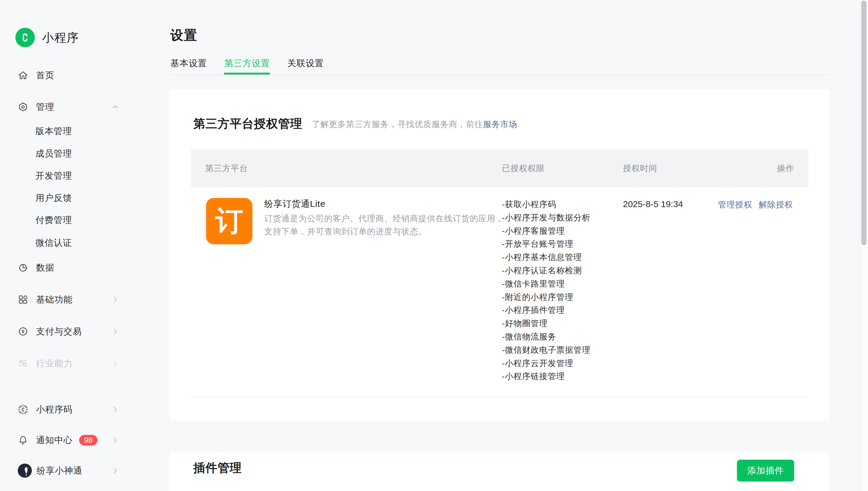 This screenshot has height=491, width=868. What do you see at coordinates (69, 268) in the screenshot?
I see `sidebar-item-data: 数据` at bounding box center [69, 268].